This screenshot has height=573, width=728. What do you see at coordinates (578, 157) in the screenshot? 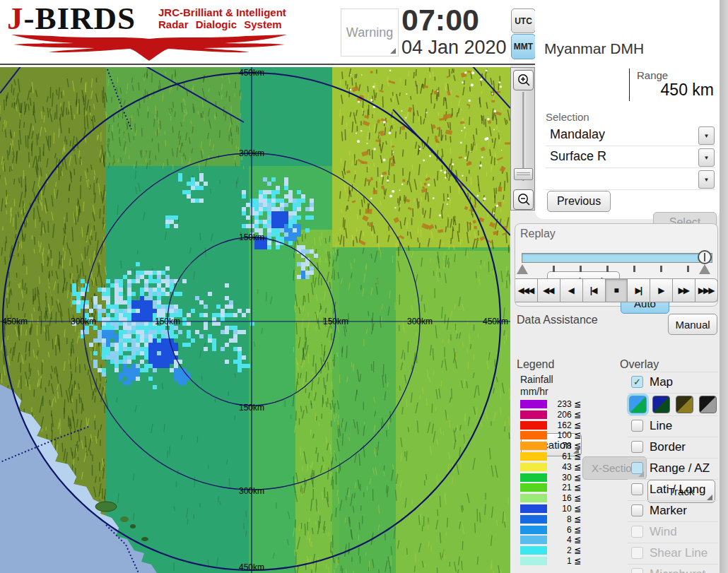
I see `dropdown-value: Surface R` at bounding box center [578, 157].